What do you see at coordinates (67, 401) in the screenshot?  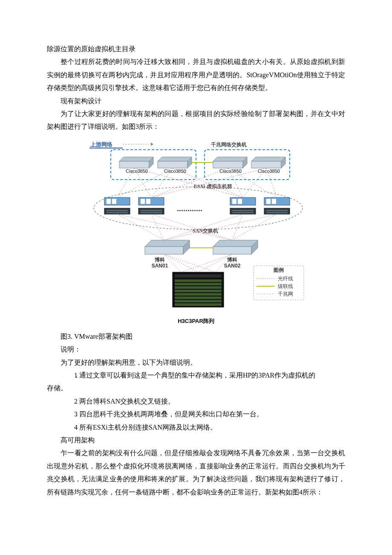 I see `list-num: 2` at bounding box center [67, 401].